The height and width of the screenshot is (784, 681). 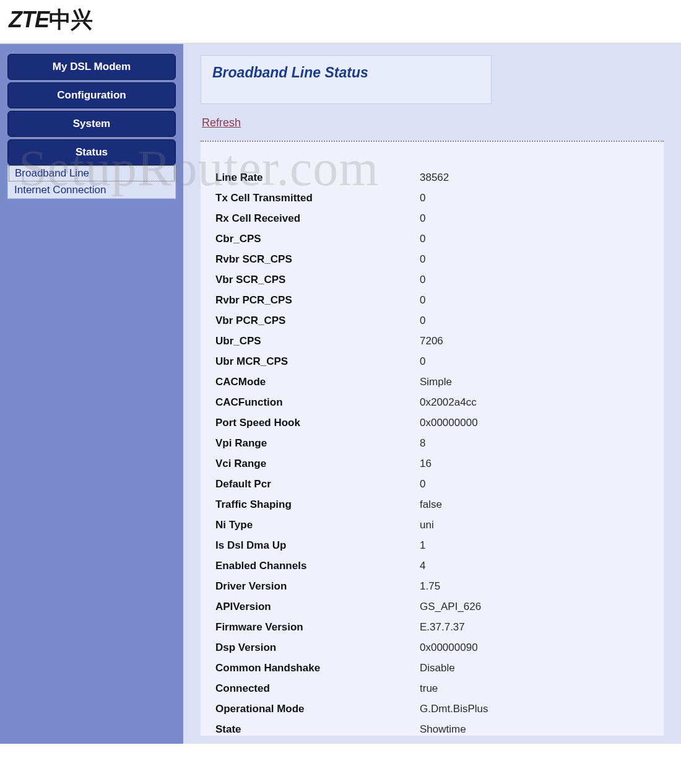 I want to click on subnav-internet-connection: Internet Connection, so click(x=92, y=190).